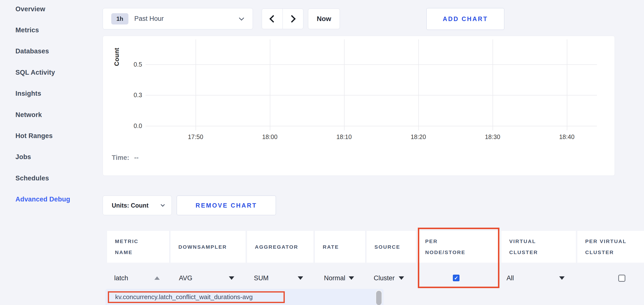 The height and width of the screenshot is (305, 644). Describe the element at coordinates (340, 247) in the screenshot. I see `column-header-rate: RATE` at that location.